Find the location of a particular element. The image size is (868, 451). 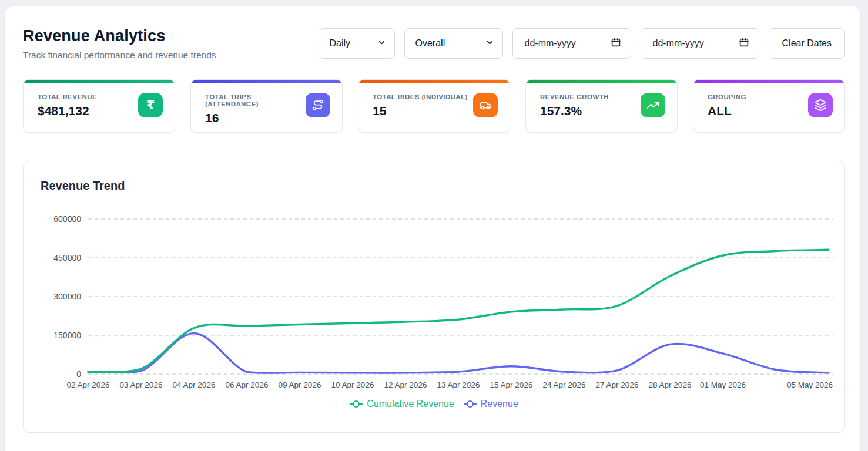

end-date-input: dd-mm-yyyy is located at coordinates (700, 43).